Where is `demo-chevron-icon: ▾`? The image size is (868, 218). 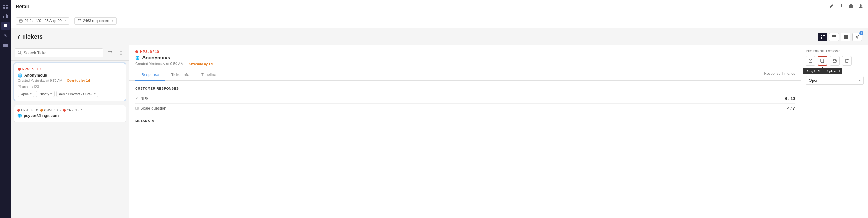
demo-chevron-icon: ▾ is located at coordinates (95, 94).